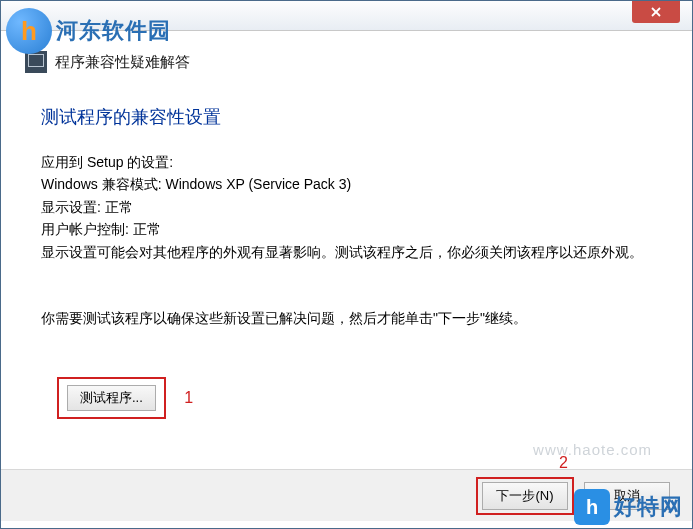 This screenshot has height=529, width=693. Describe the element at coordinates (114, 31) in the screenshot. I see `hedong-logo-text: 河东软件园` at that location.